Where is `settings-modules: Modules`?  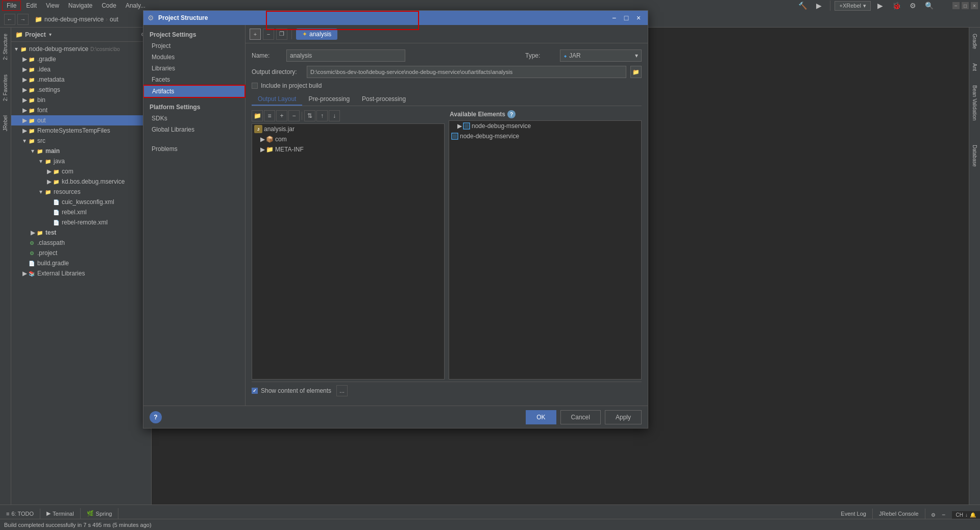
settings-modules: Modules is located at coordinates (194, 57).